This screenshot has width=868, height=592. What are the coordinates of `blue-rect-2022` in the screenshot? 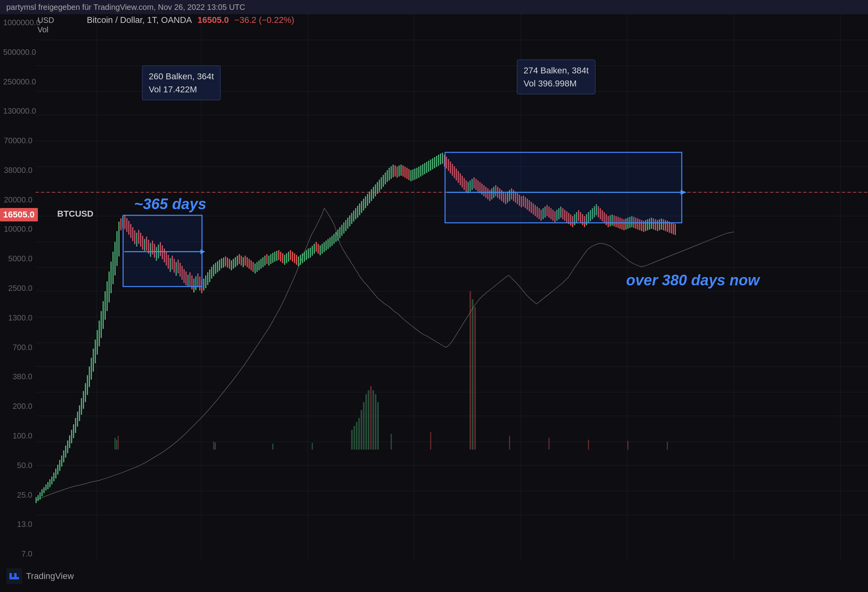 It's located at (563, 188).